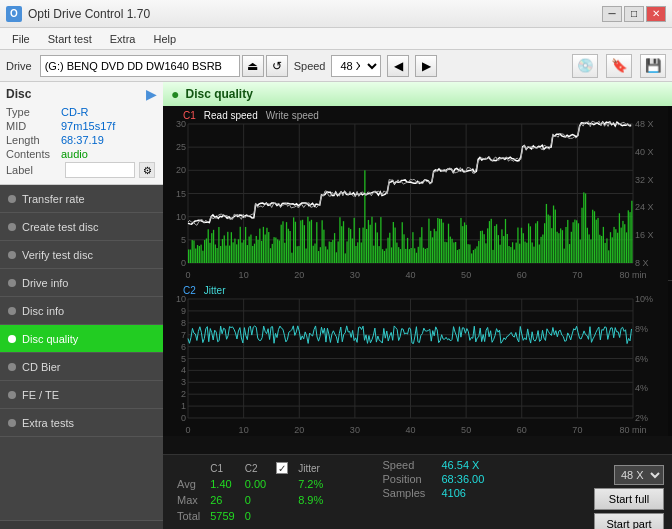 This screenshot has width=672, height=529. What do you see at coordinates (82, 134) in the screenshot?
I see `disc-panel: Disc ▶ Type CD-R MID 97m15s17f Length 68…` at bounding box center [82, 134].